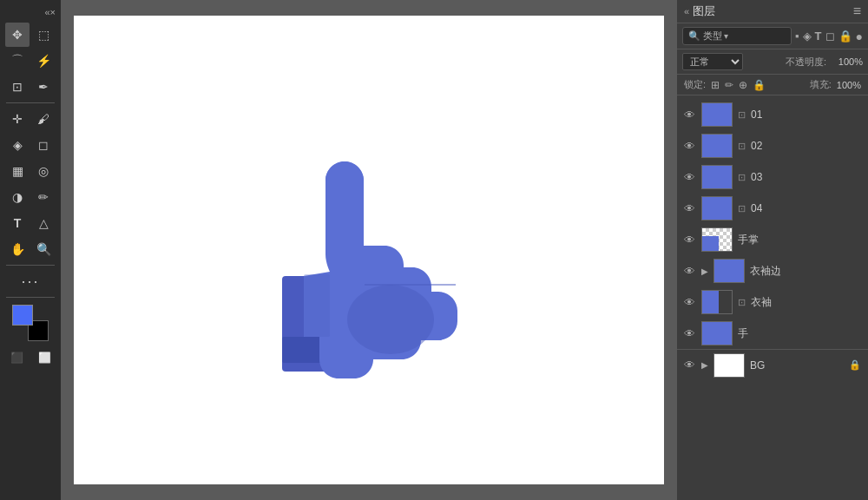  What do you see at coordinates (43, 35) in the screenshot?
I see `tool-select-rect: ⬚` at bounding box center [43, 35].